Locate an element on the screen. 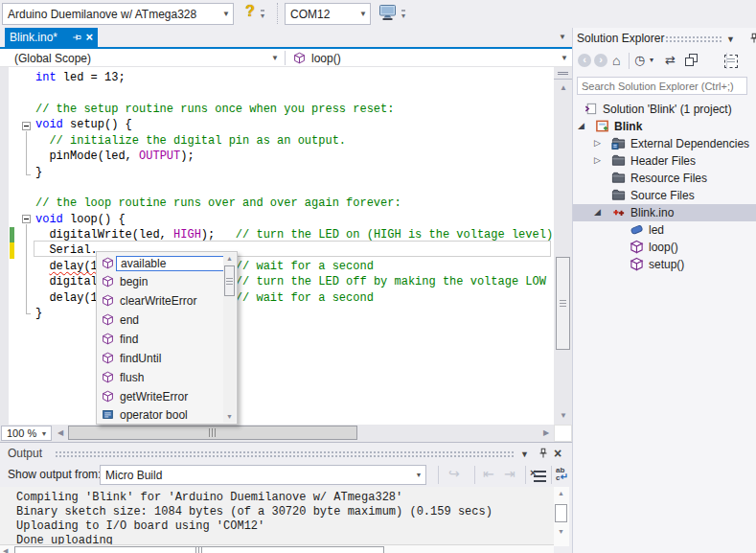 The height and width of the screenshot is (553, 756). tree-item-project: ◢ Blink is located at coordinates (665, 127).